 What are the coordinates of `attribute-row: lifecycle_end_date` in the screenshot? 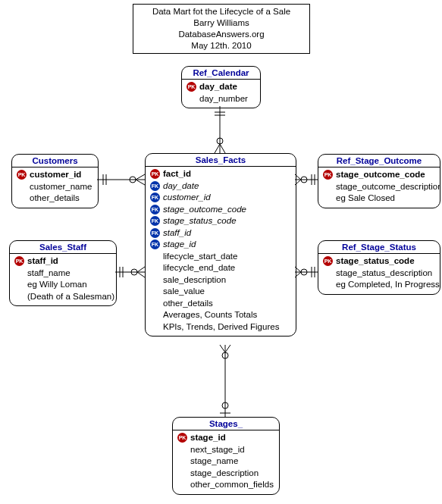 It's located at (221, 268).